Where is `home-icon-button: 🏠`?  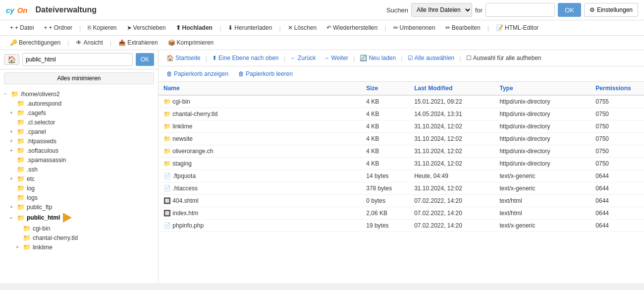 home-icon-button: 🏠 is located at coordinates (12, 59).